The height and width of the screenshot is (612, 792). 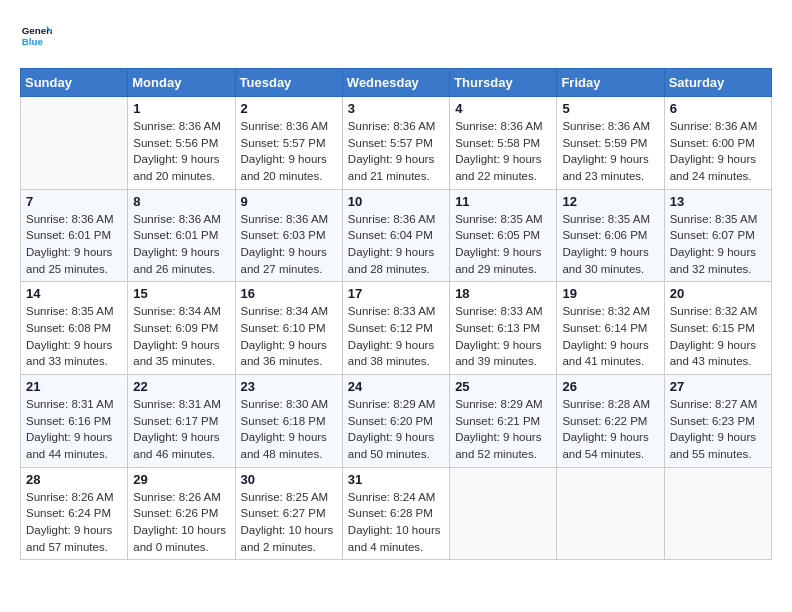 What do you see at coordinates (610, 108) in the screenshot?
I see `day-number: 5` at bounding box center [610, 108].